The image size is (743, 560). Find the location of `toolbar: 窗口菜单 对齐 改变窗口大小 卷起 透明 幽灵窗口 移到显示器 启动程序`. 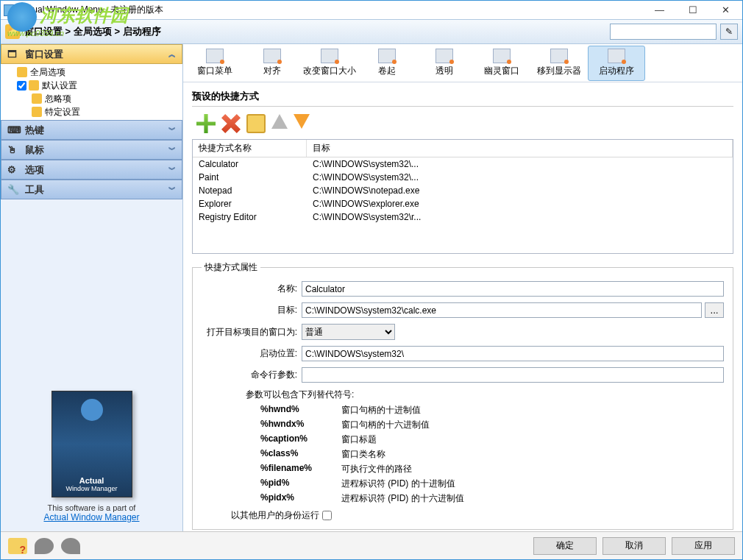

toolbar: 窗口菜单 对齐 改变窗口大小 卷起 透明 幽灵窗口 移到显示器 启动程序 is located at coordinates (463, 63).